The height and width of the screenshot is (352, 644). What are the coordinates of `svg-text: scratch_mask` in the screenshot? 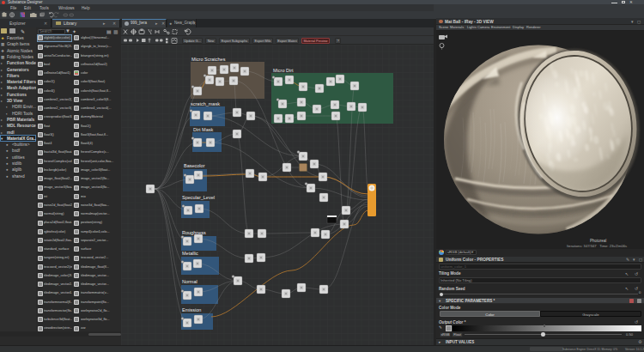 It's located at (205, 104).